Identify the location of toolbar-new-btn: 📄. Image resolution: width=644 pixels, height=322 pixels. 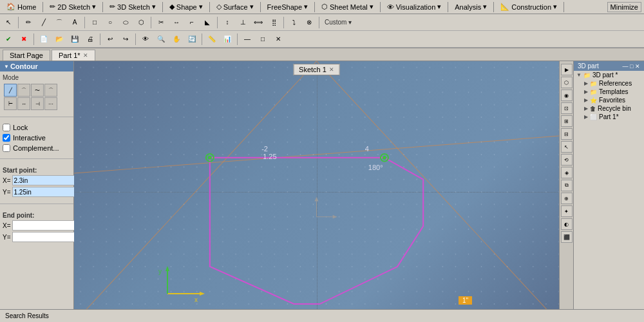
(44, 39).